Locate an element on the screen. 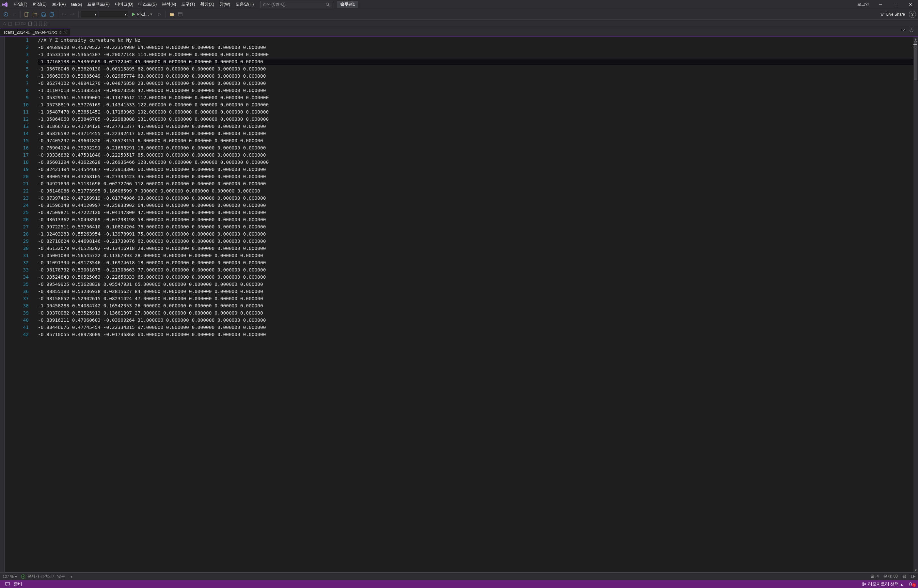 The image size is (918, 588). code-line: -0.87509871 0.47222120 -0.04147800 47.00… is located at coordinates (478, 212).